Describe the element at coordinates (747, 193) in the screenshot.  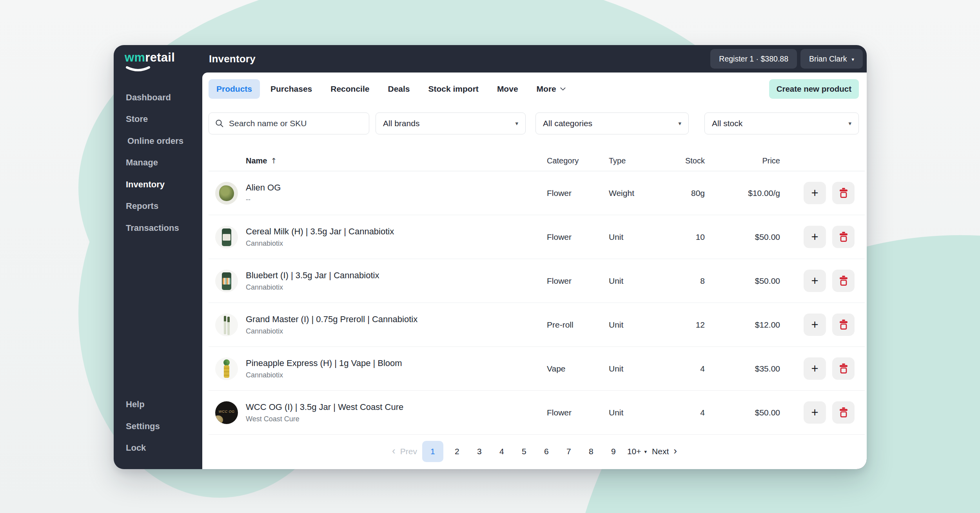
I see `product-price: $10.00/g` at that location.